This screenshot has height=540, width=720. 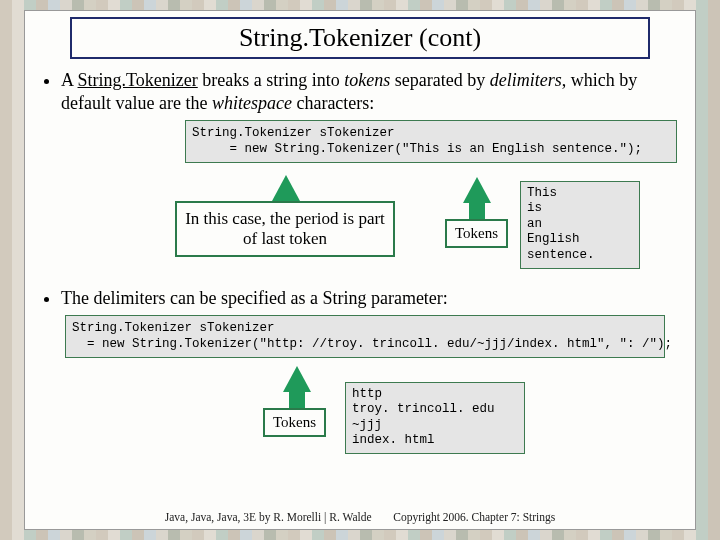 What do you see at coordinates (406, 298) in the screenshot?
I see `text: parameter:` at bounding box center [406, 298].